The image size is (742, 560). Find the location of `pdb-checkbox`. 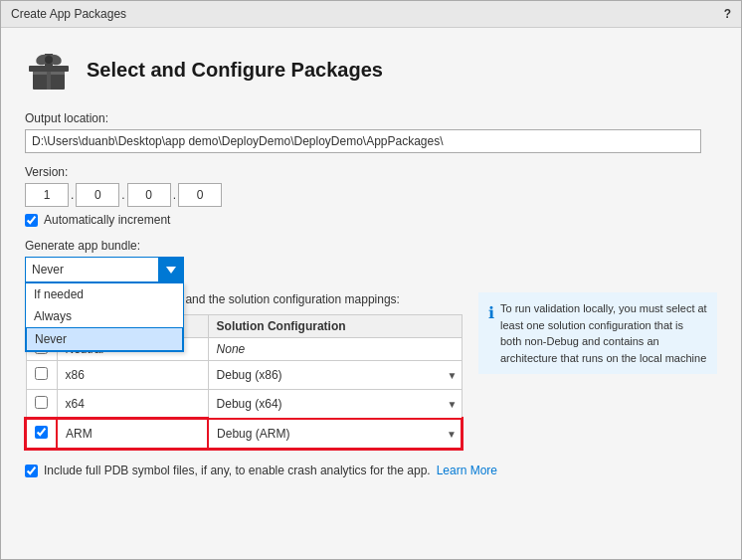

pdb-checkbox is located at coordinates (32, 471).